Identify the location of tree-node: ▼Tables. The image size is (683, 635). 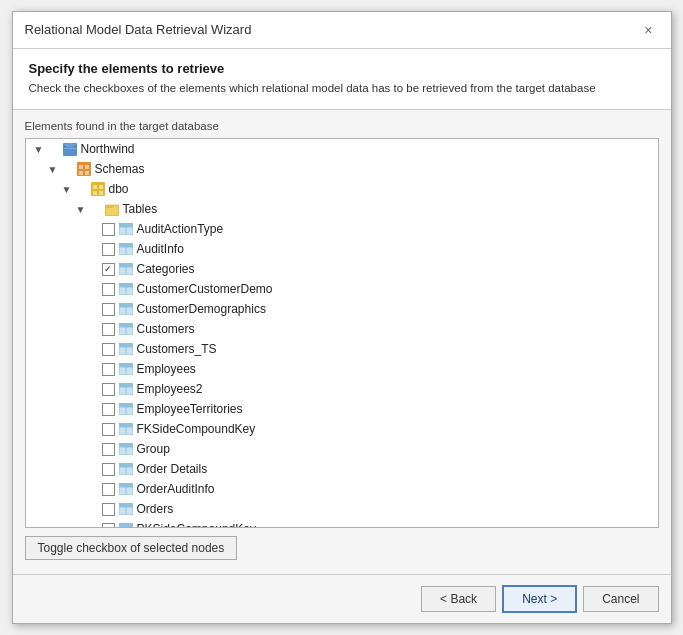
(342, 209).